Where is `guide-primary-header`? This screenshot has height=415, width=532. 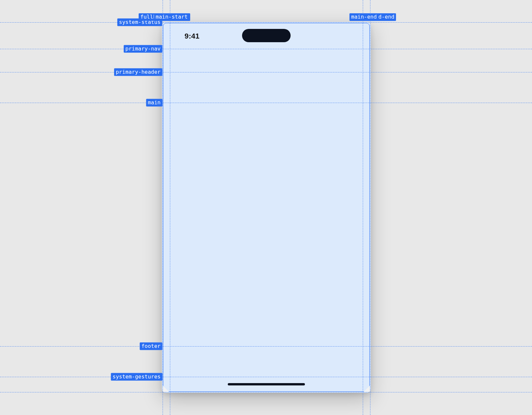 guide-primary-header is located at coordinates (266, 72).